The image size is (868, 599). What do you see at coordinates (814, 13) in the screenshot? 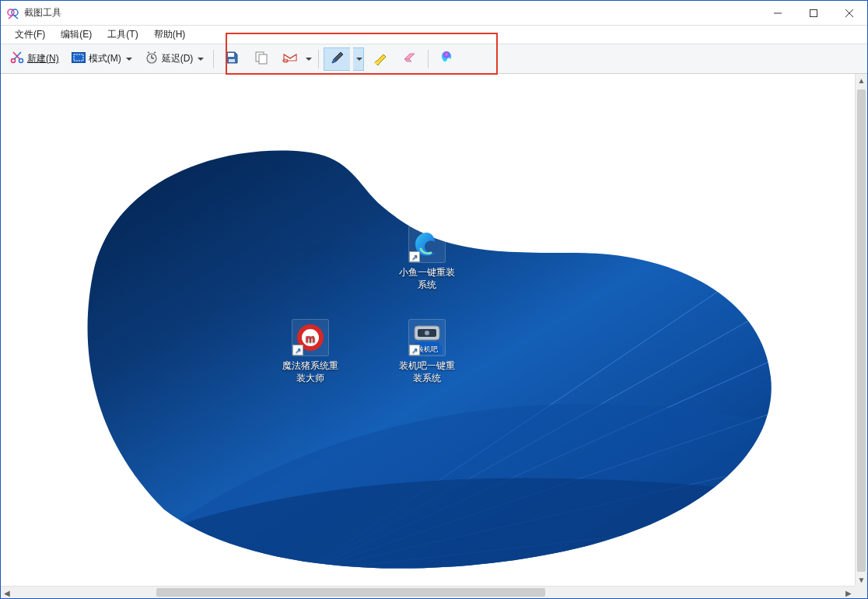
I see `maximize-button` at bounding box center [814, 13].